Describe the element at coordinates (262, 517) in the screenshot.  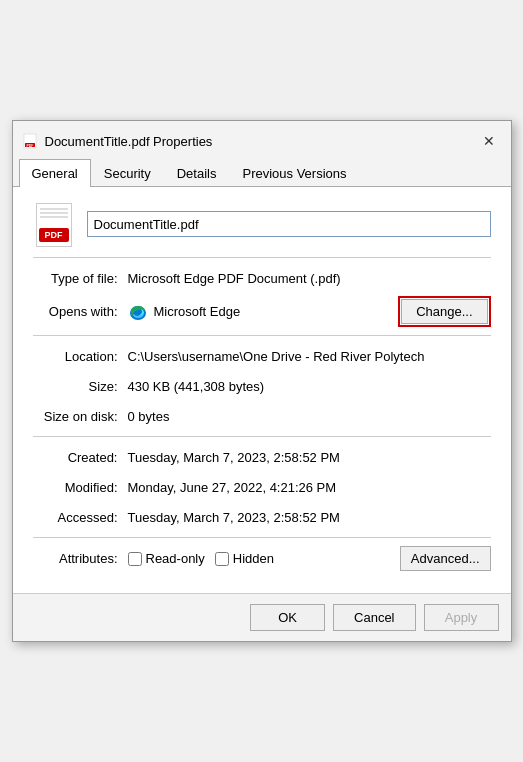
I see `accessed-row: Accessed: Tuesday, March 7, 2023, 2:58:5…` at that location.